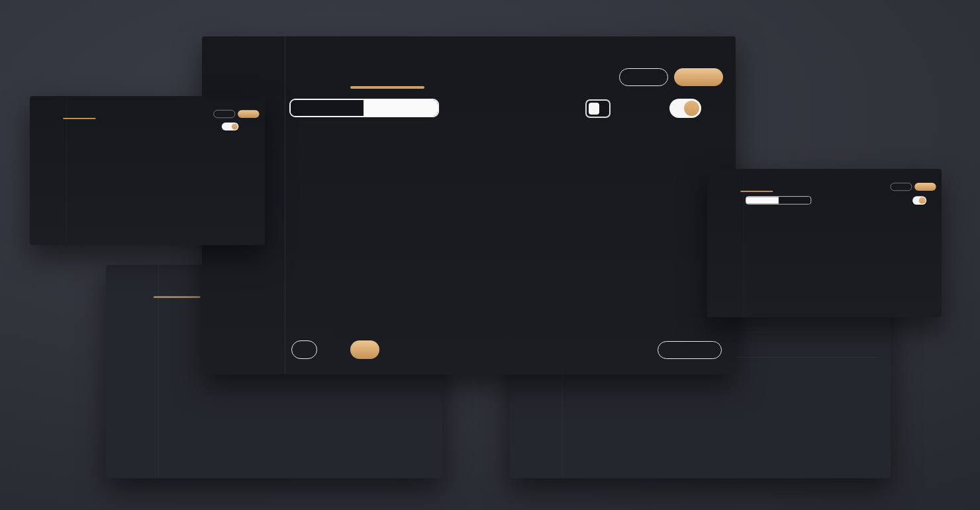 The image size is (980, 510). Describe the element at coordinates (230, 127) in the screenshot. I see `lights-toggle` at that location.